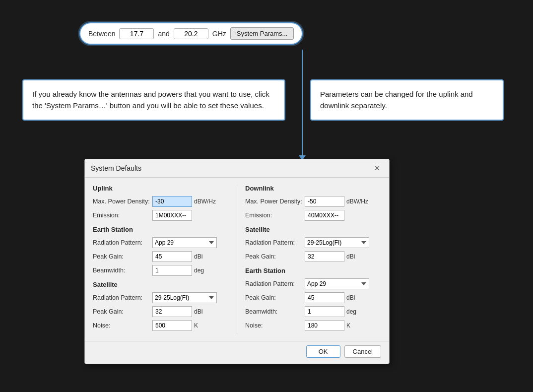  I want to click on uplink-sat-noise-row: Noise: K, so click(161, 326).